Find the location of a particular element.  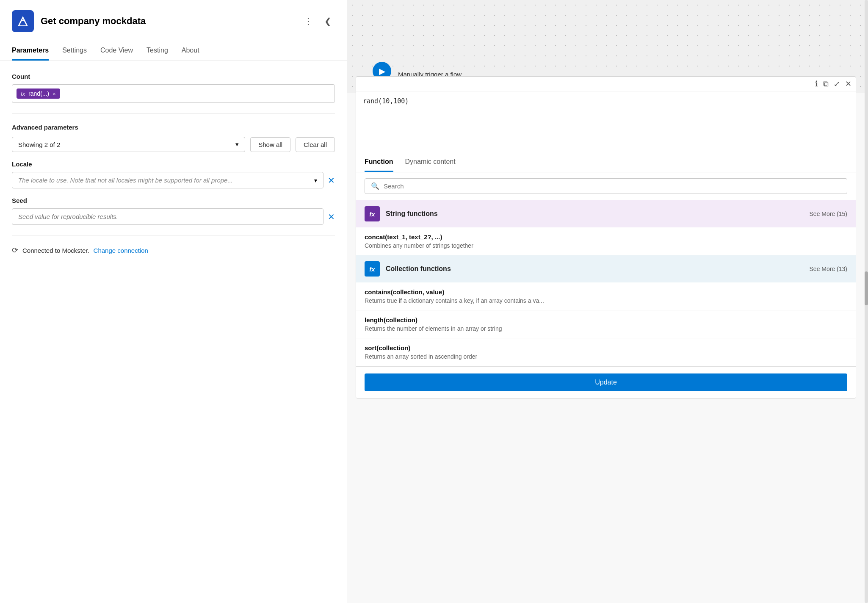

tab-testing: Testing is located at coordinates (158, 51).